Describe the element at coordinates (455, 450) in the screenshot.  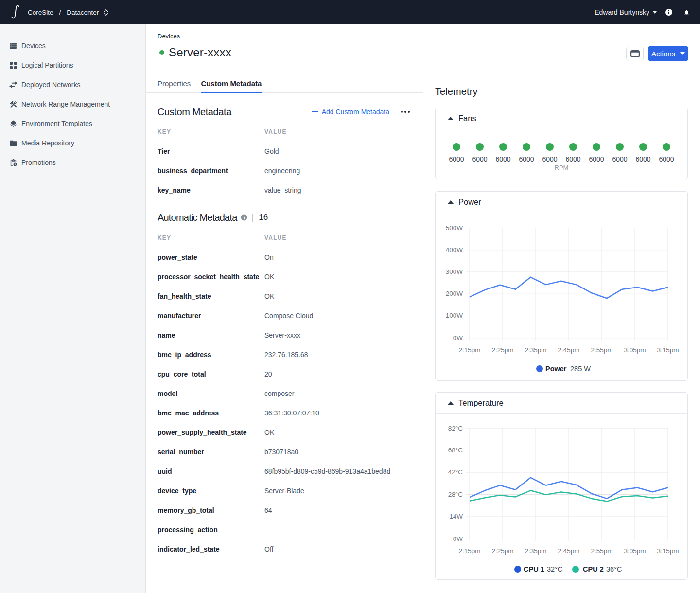
I see `svg-text: 68°C` at that location.